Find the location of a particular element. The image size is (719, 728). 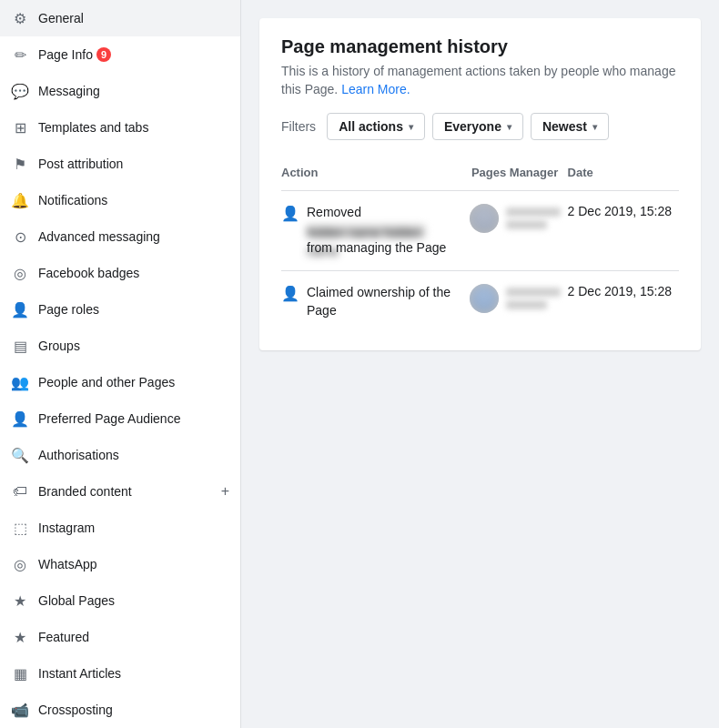

table-header-pages-manager: Pages Manager is located at coordinates (519, 175).